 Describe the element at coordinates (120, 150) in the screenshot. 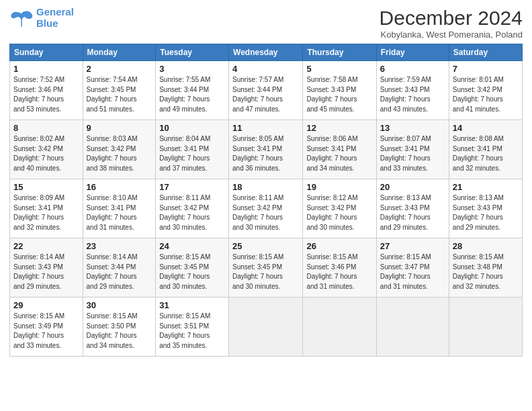

I see `calendar-cell: 9Sunrise: 8:03 AMSunset: 3:42 PMDaylight…` at that location.